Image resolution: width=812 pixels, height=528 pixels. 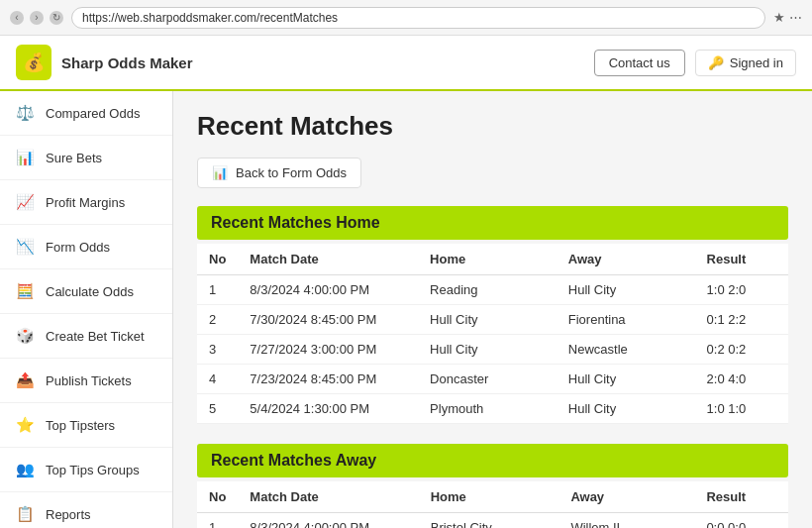 What do you see at coordinates (626, 350) in the screenshot?
I see `match-away: Newcastle` at bounding box center [626, 350].